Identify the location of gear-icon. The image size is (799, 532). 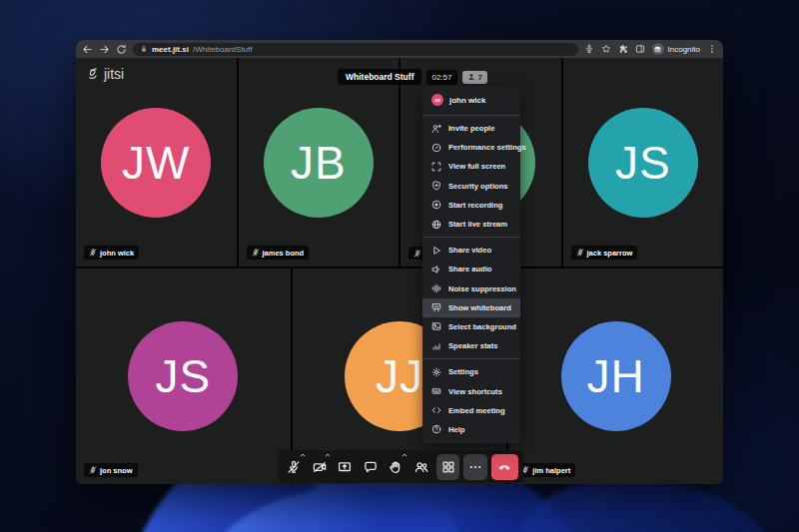
(436, 372).